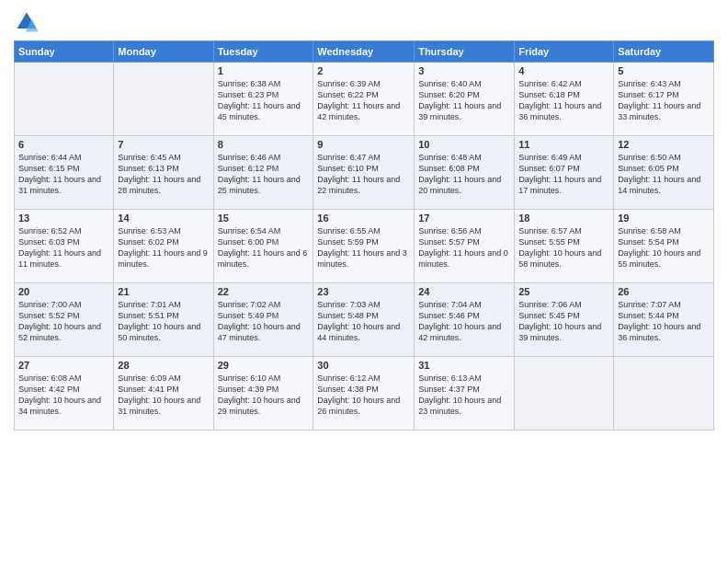 The height and width of the screenshot is (563, 728). Describe the element at coordinates (364, 396) in the screenshot. I see `day-info: Sunrise: 6:12 AM Sunset: 4:38 PM Dayligh…` at that location.